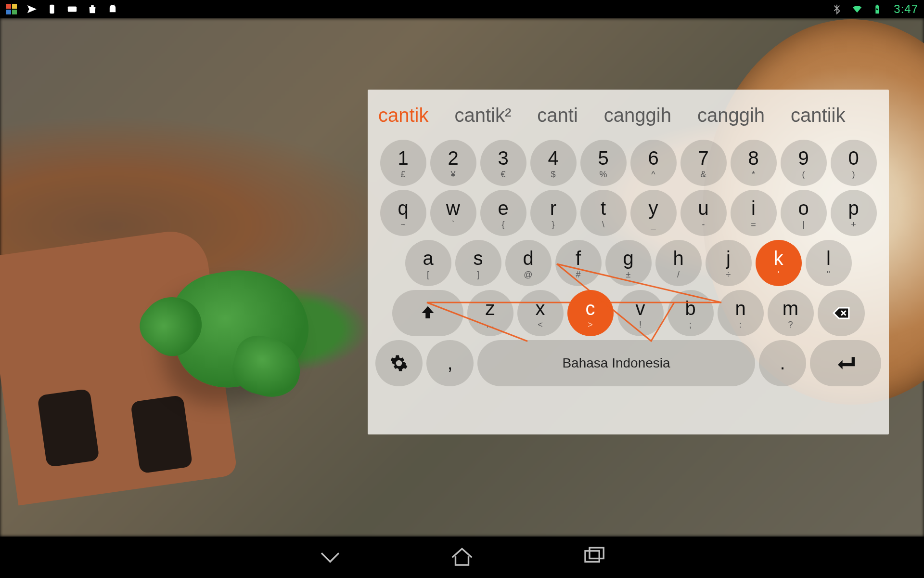 This screenshot has height=578, width=924. What do you see at coordinates (729, 263) in the screenshot?
I see `key-j: j÷` at bounding box center [729, 263].